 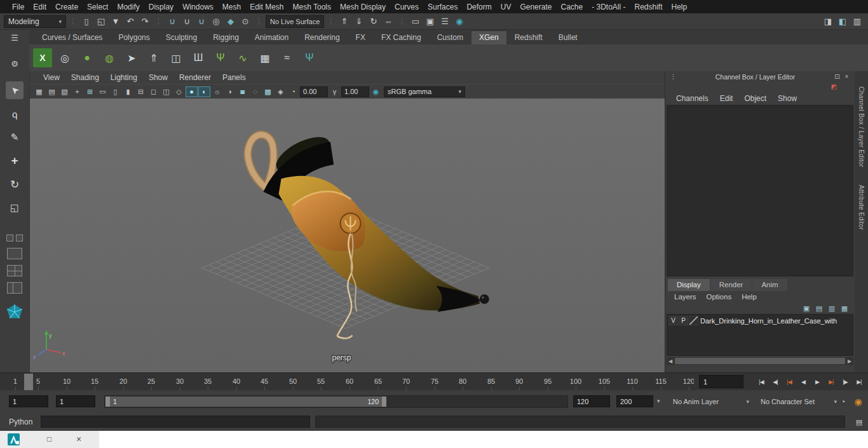 What do you see at coordinates (116, 22) in the screenshot?
I see `save-scene-icon: ▼` at bounding box center [116, 22].